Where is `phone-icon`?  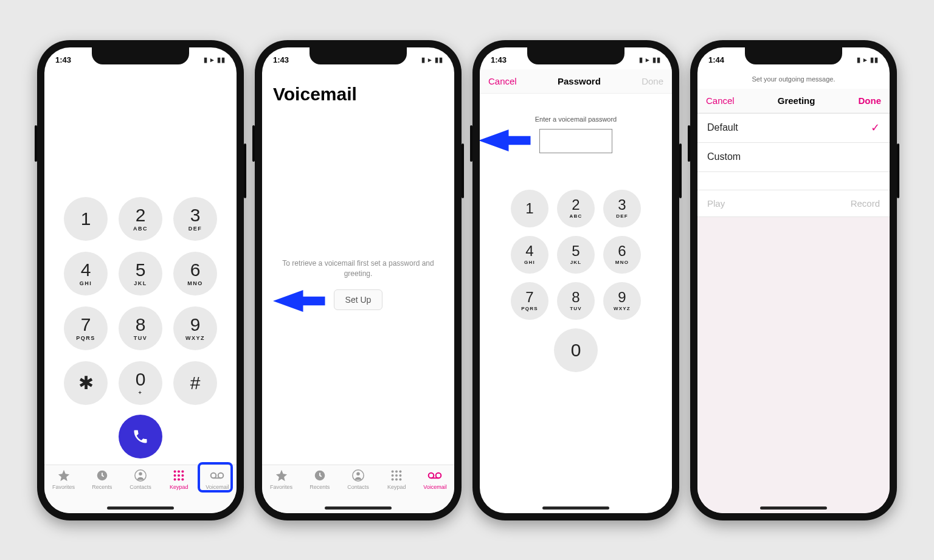
phone-icon is located at coordinates (140, 437).